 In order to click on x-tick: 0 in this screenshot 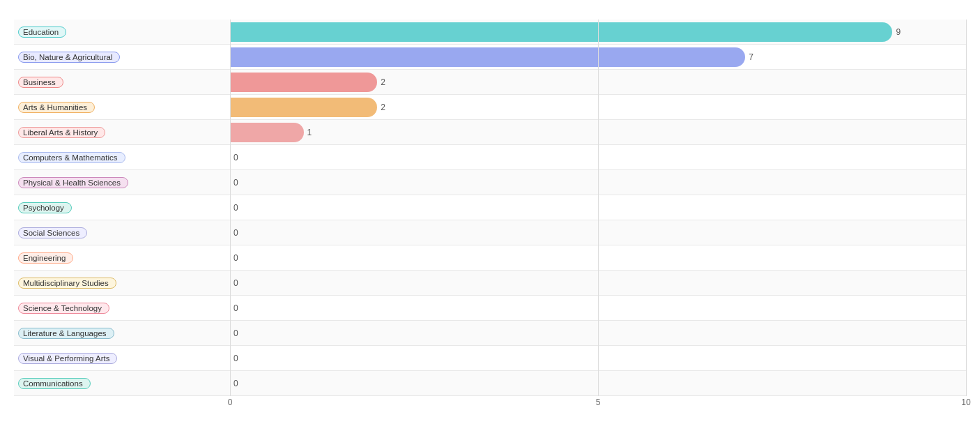, I will do `click(230, 402)`.